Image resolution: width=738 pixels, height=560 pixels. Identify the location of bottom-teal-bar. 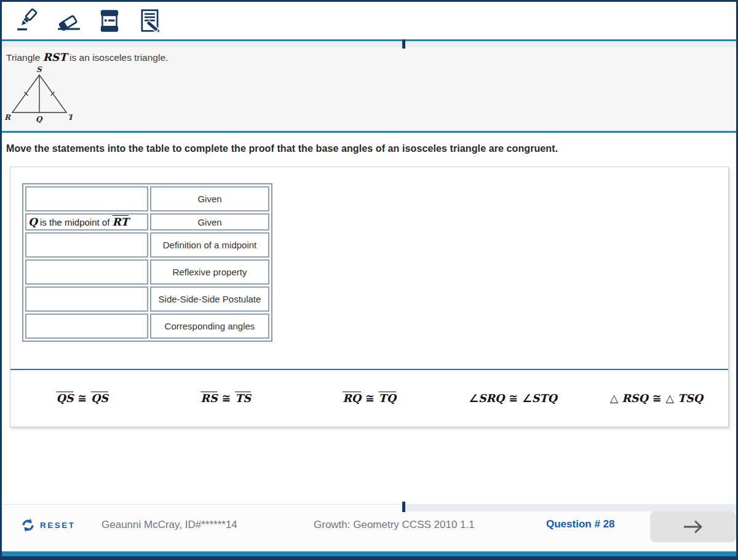
(369, 554).